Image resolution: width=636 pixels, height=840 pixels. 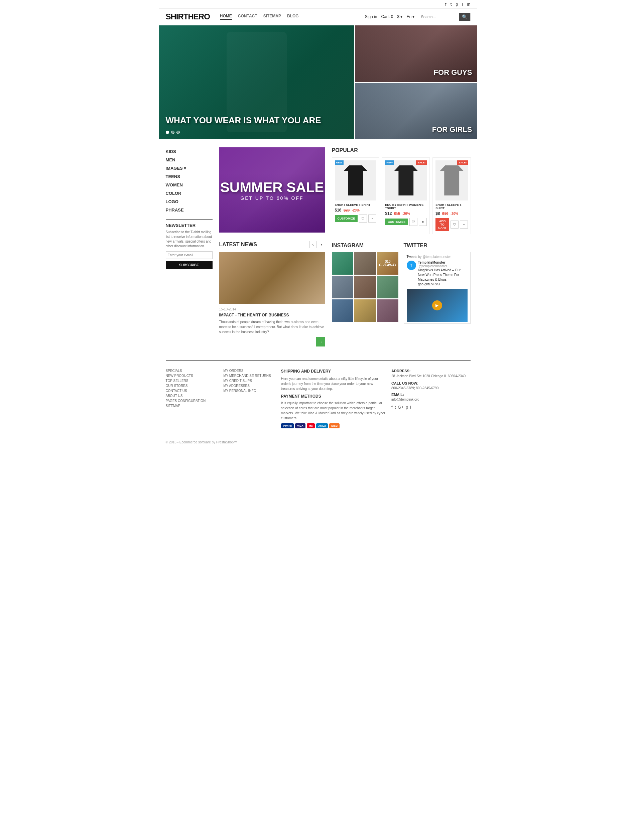 I want to click on hero-for-girls: FOR GIRLS, so click(x=416, y=111).